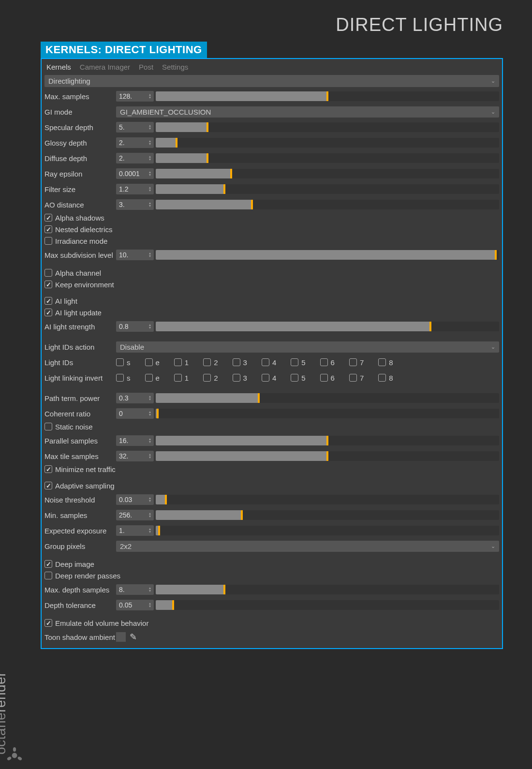  Describe the element at coordinates (272, 67) in the screenshot. I see `tabs: Kernels Camera Imager Post Settings` at that location.